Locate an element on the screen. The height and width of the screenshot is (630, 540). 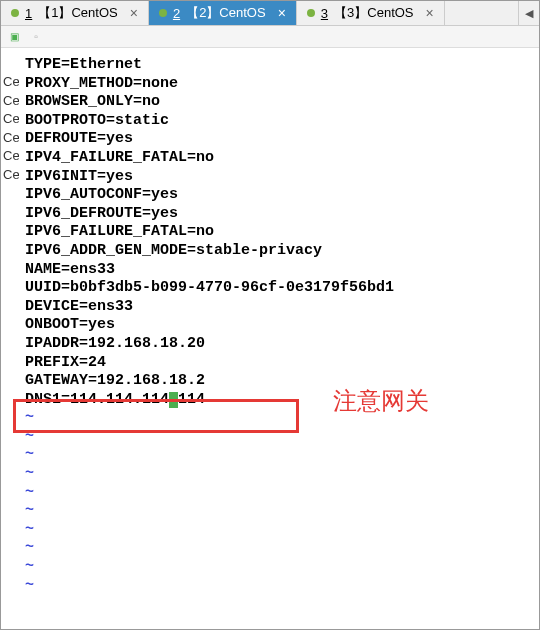
cursor-icon is located at coordinates (174, 400).